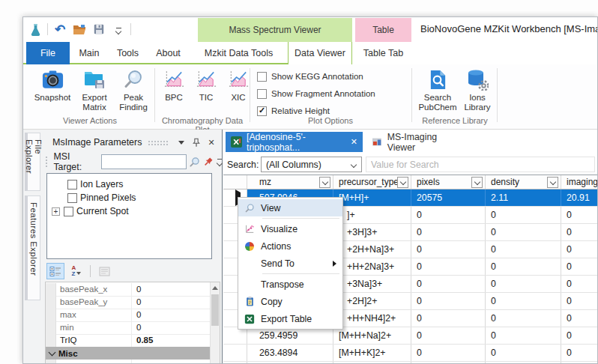  I want to click on msi-pin-button, so click(208, 162).